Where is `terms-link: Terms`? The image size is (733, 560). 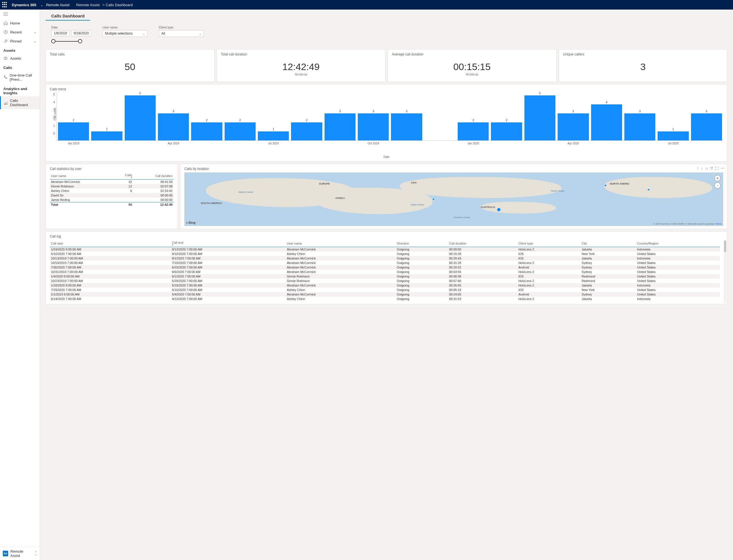
terms-link: Terms is located at coordinates (719, 224).